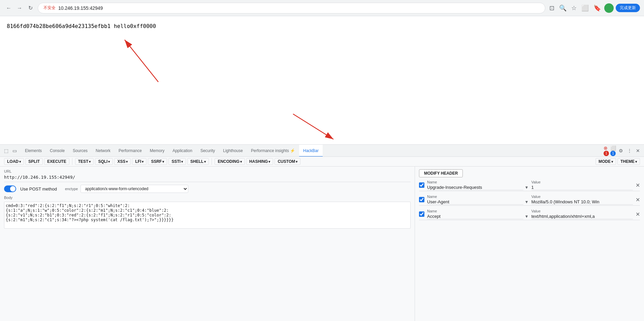 The height and width of the screenshot is (321, 644). Describe the element at coordinates (80, 151) in the screenshot. I see `tab-sources: Sources` at that location.